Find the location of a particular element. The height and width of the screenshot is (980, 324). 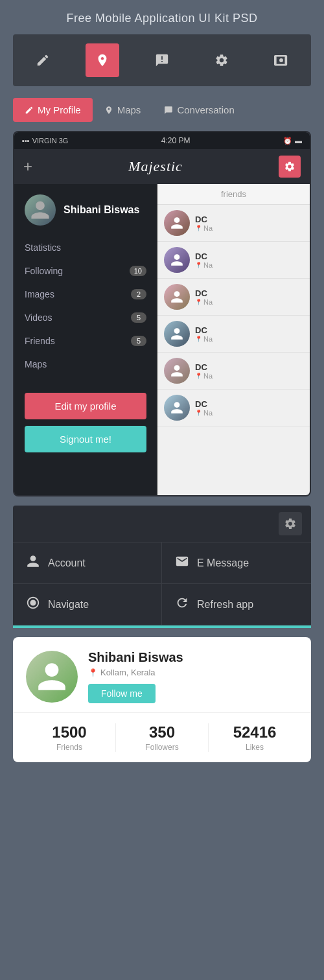

profile-card-info: Shibani Biswas 📍 Kollam, Kerala Follow m… is located at coordinates (193, 677).